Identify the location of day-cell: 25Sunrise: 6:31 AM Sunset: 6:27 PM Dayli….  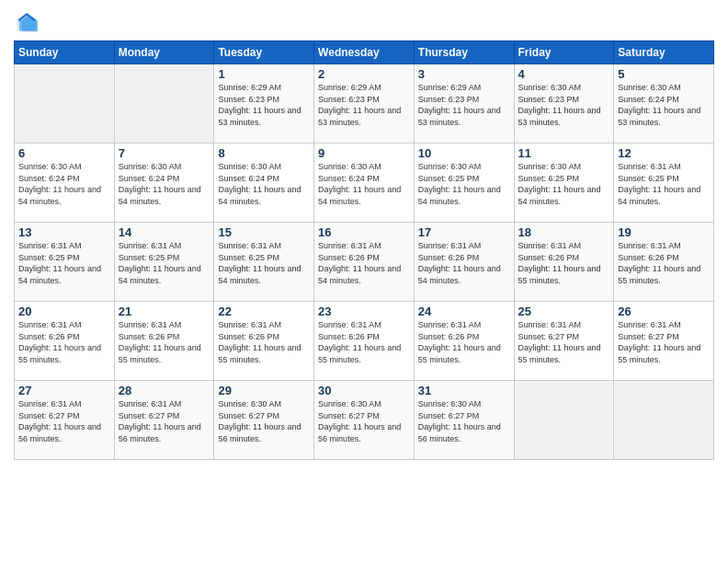
(564, 341).